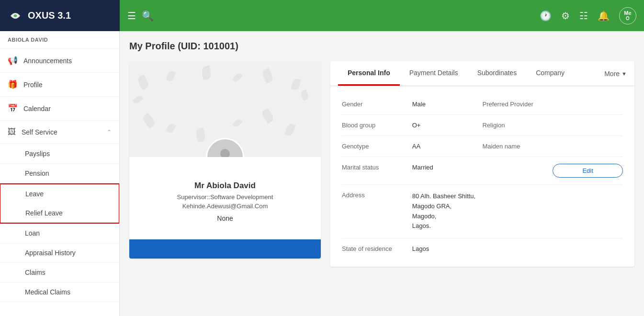 Image resolution: width=644 pixels, height=316 pixels. I want to click on avatar-image, so click(225, 147).